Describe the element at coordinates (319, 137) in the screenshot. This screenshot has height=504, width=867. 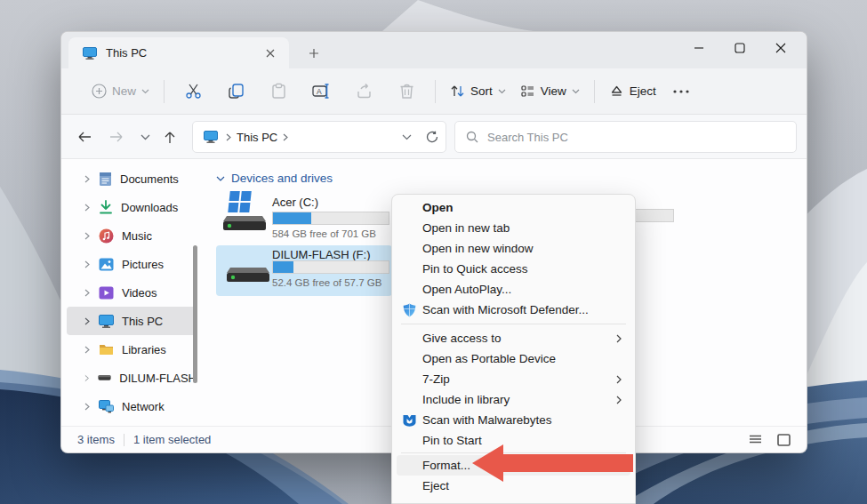
I see `address-bar: This PC` at that location.